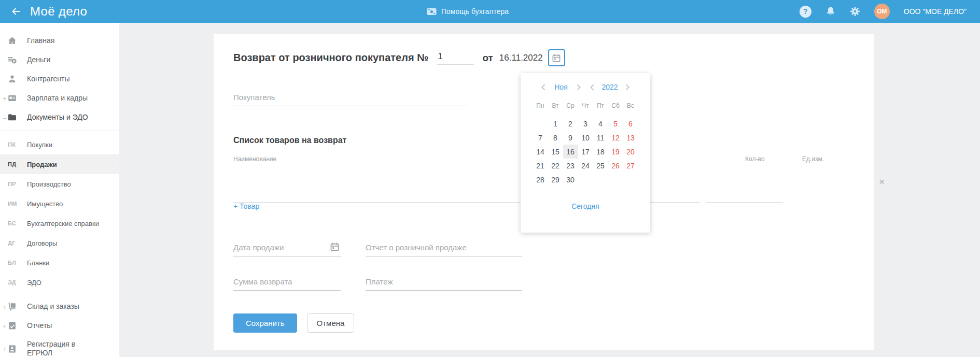 Image resolution: width=980 pixels, height=357 pixels. What do you see at coordinates (18, 243) in the screenshot?
I see `subitem-prefix: ДГ` at bounding box center [18, 243].